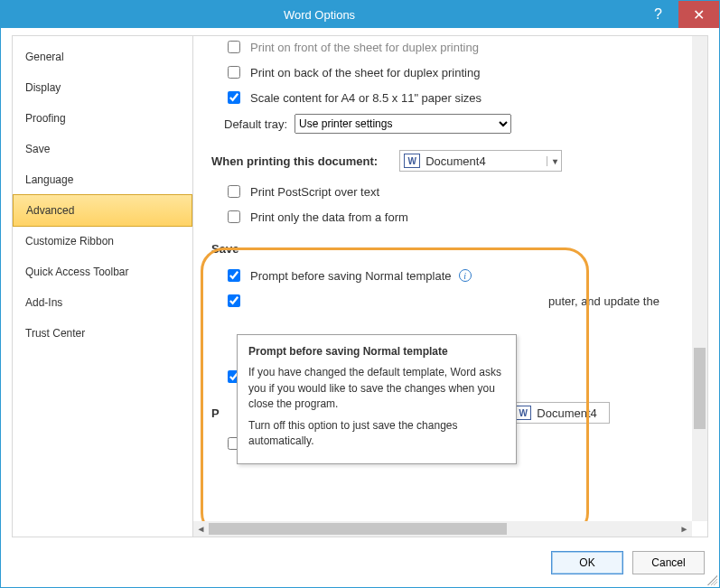 The width and height of the screenshot is (720, 588). I want to click on checkbox-data-form, so click(234, 217).